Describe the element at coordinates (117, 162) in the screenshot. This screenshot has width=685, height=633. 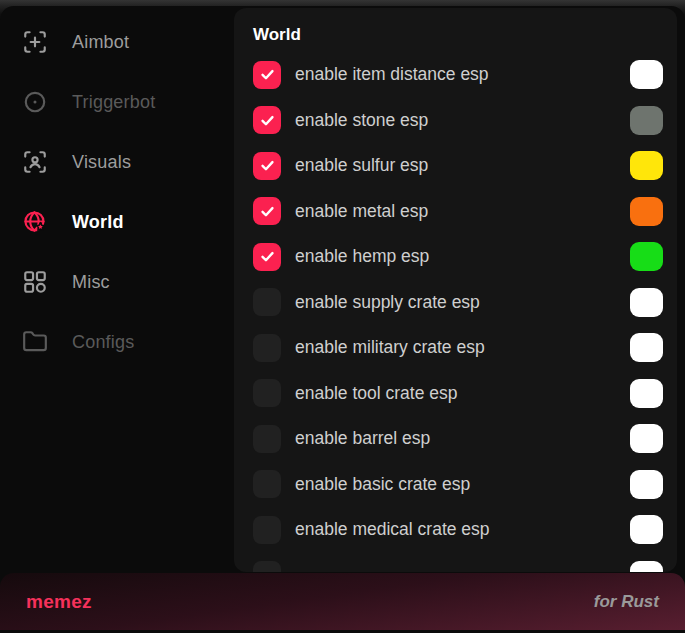
I see `sidebar-item-visuals: Visuals` at that location.